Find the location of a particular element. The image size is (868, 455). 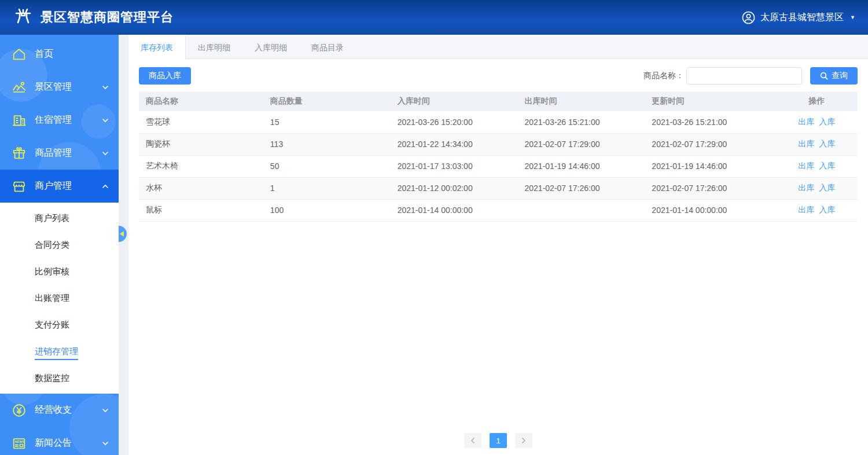

cell-out-time: 2021-02-07 17:26:00 is located at coordinates (582, 188).